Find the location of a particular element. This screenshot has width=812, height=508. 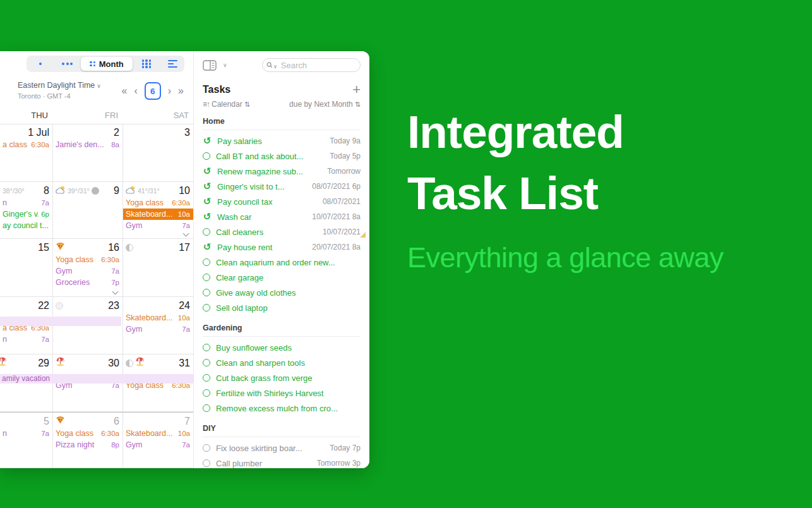

calendar-event: Jamie's den...8a is located at coordinates (88, 145).